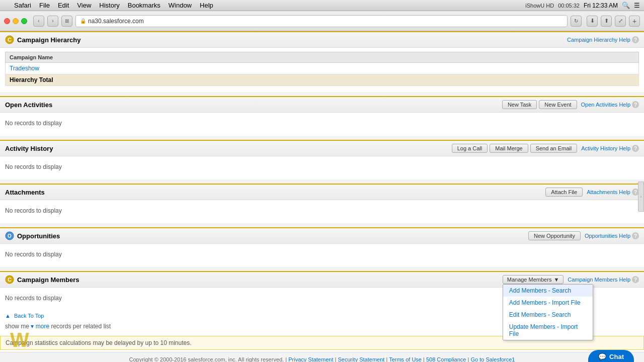  I want to click on opportunities-empty: No records to display, so click(322, 254).